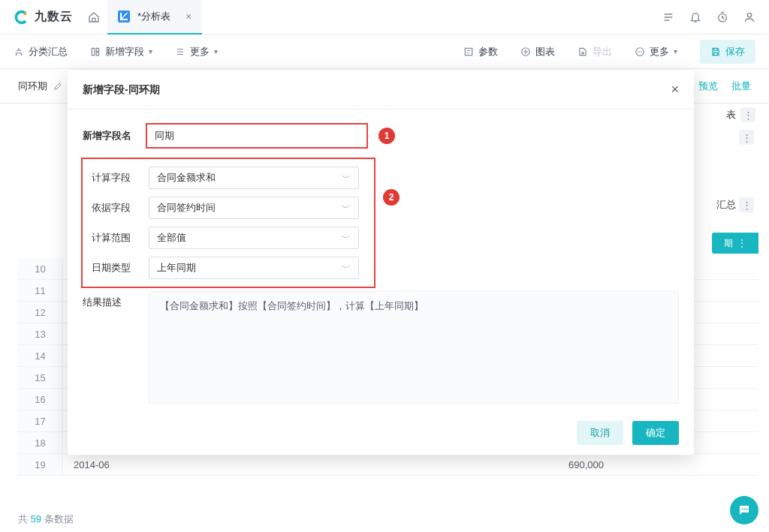 The image size is (769, 532). I want to click on result-desc-label: 结果描述, so click(116, 347).